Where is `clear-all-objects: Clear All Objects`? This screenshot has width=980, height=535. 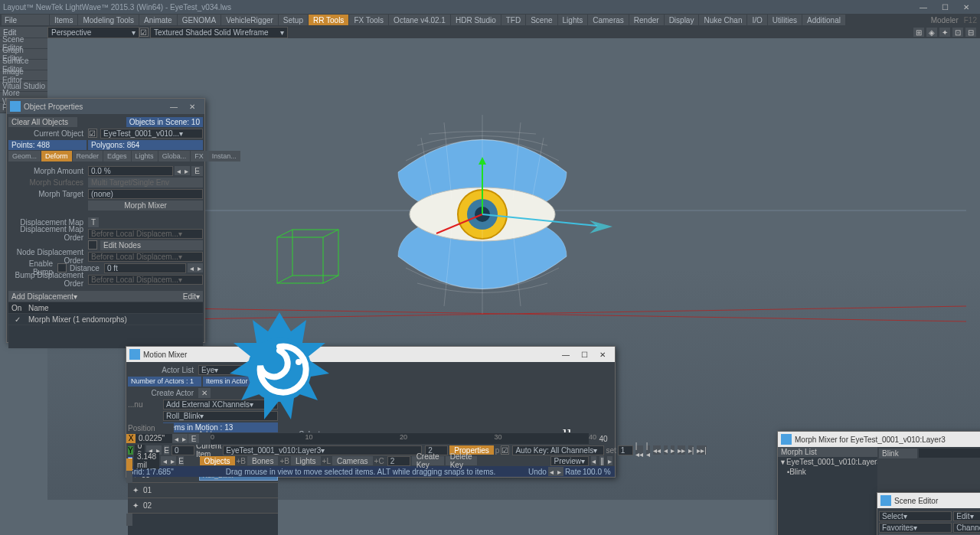
clear-all-objects: Clear All Objects is located at coordinates (43, 122).